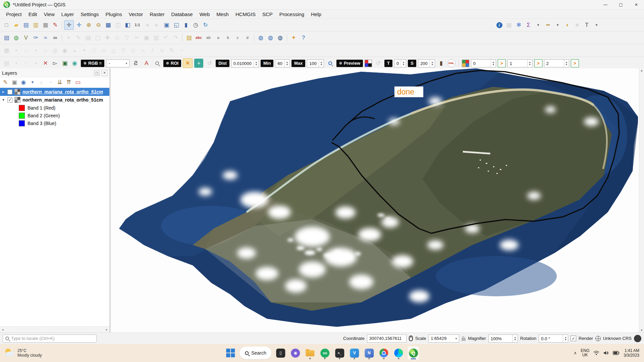  What do you see at coordinates (14, 14) in the screenshot?
I see `menu-project: Project` at bounding box center [14, 14].